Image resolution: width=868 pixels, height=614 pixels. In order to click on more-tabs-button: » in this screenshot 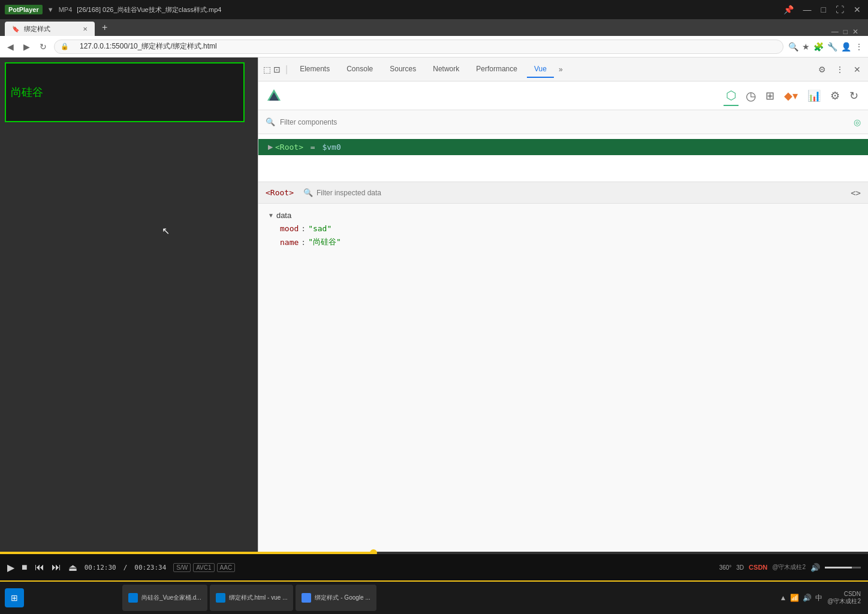, I will do `click(561, 69)`.